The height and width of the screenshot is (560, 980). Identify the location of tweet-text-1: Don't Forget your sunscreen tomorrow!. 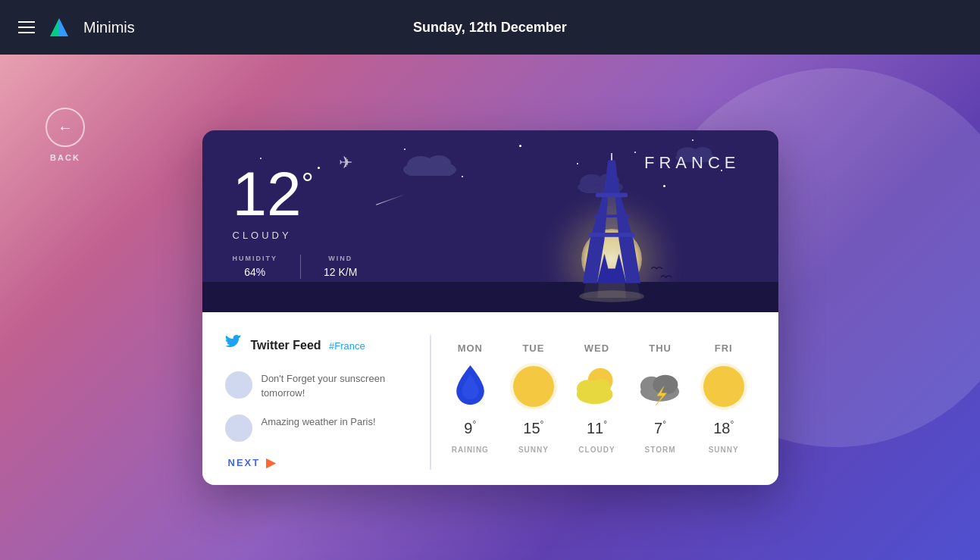
(330, 386).